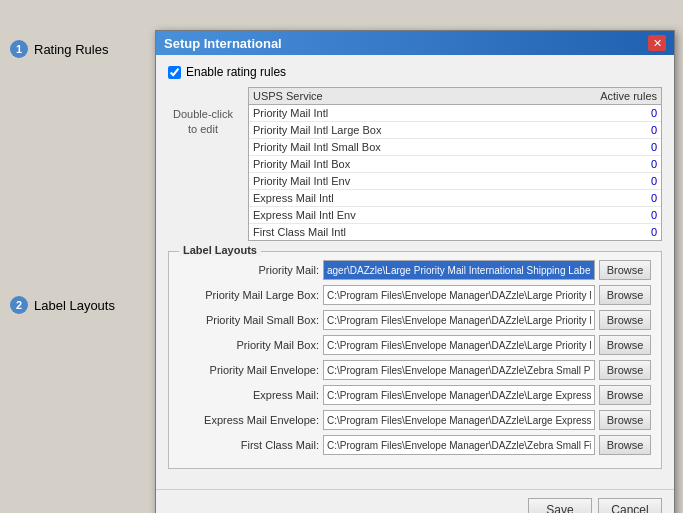  Describe the element at coordinates (420, 215) in the screenshot. I see `service-name: Express Mail Intl Env` at that location.